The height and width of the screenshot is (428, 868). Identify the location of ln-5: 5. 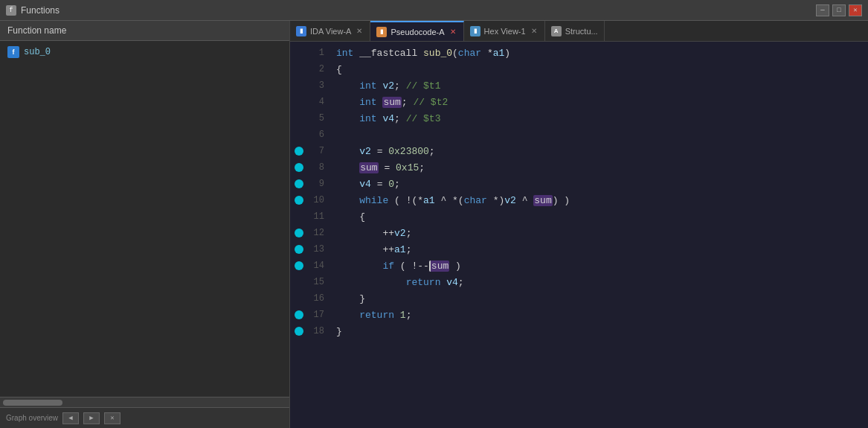
(319, 118).